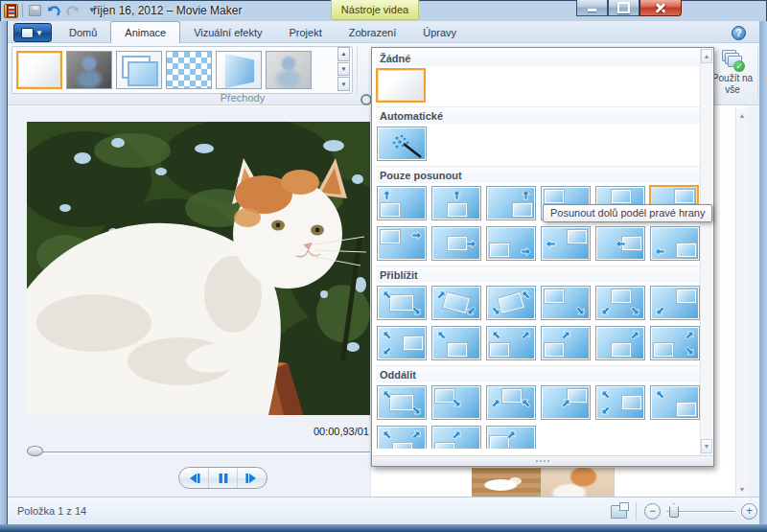 The width and height of the screenshot is (767, 532). I want to click on transition-checkerboard, so click(189, 70).